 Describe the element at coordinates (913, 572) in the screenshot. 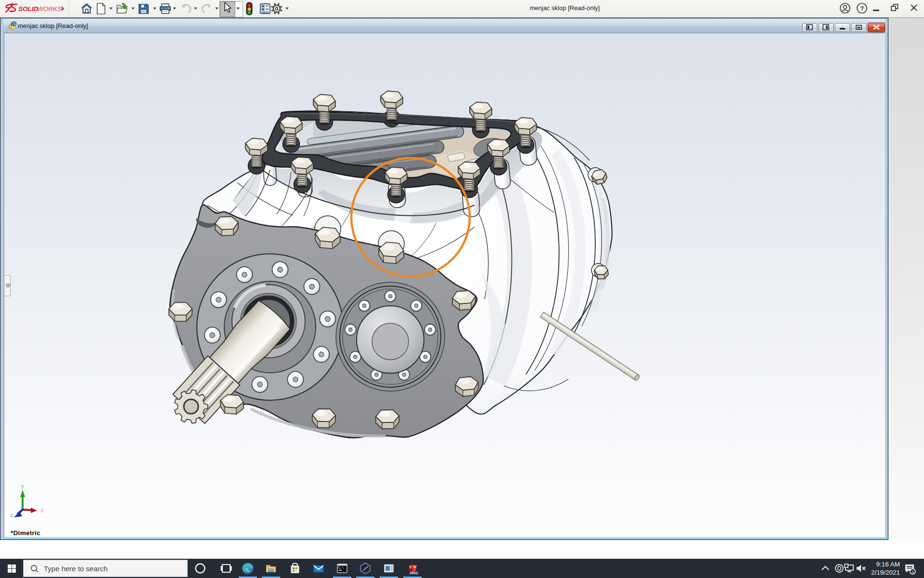

I see `svg-text: 1` at that location.